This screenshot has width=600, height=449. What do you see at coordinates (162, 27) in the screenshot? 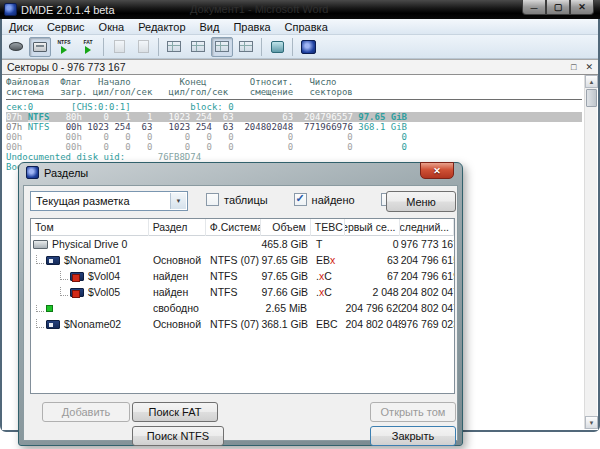
I see `menu-editor: Редактор` at bounding box center [162, 27].